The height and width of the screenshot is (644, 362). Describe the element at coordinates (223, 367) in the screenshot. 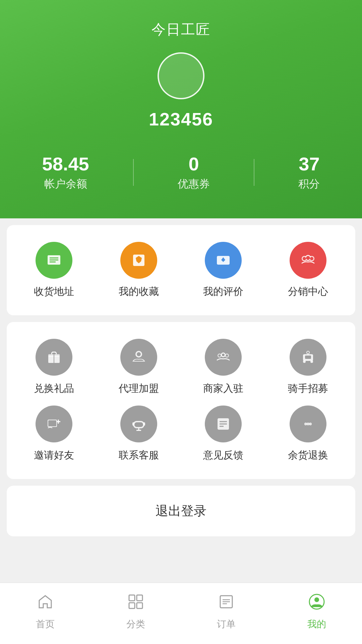

I see `action-merchant: 商家入驻` at that location.